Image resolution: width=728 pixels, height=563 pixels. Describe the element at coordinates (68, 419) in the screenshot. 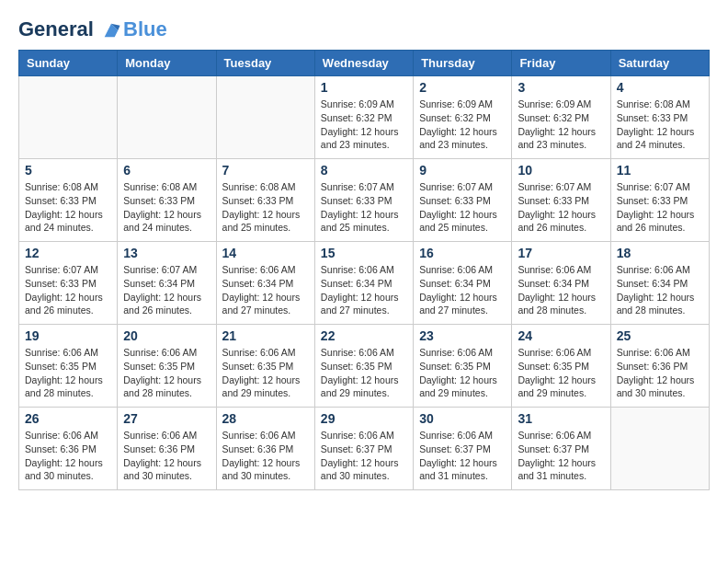

I see `day-number: 26` at that location.